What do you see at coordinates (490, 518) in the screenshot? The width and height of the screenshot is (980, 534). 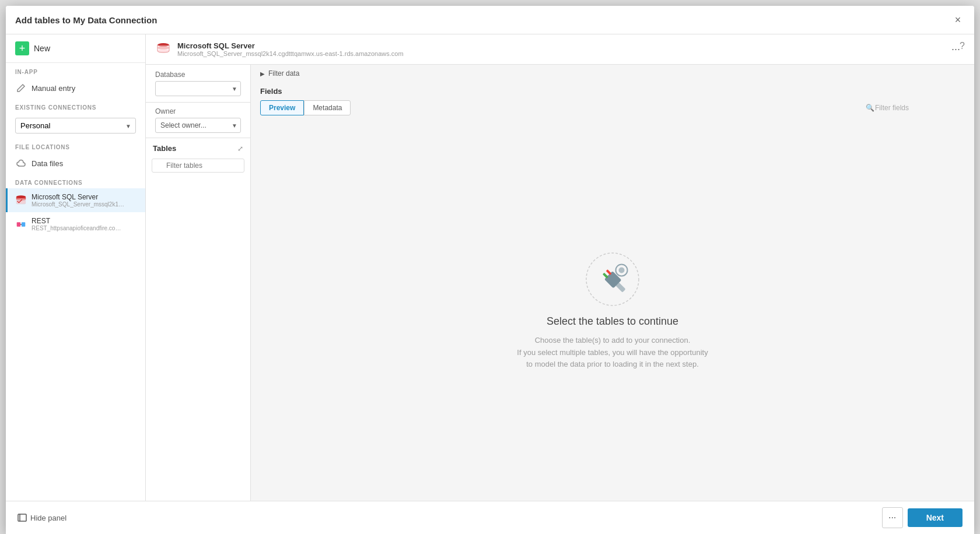 I see `modal-footer: Hide panel ··· Next` at bounding box center [490, 518].